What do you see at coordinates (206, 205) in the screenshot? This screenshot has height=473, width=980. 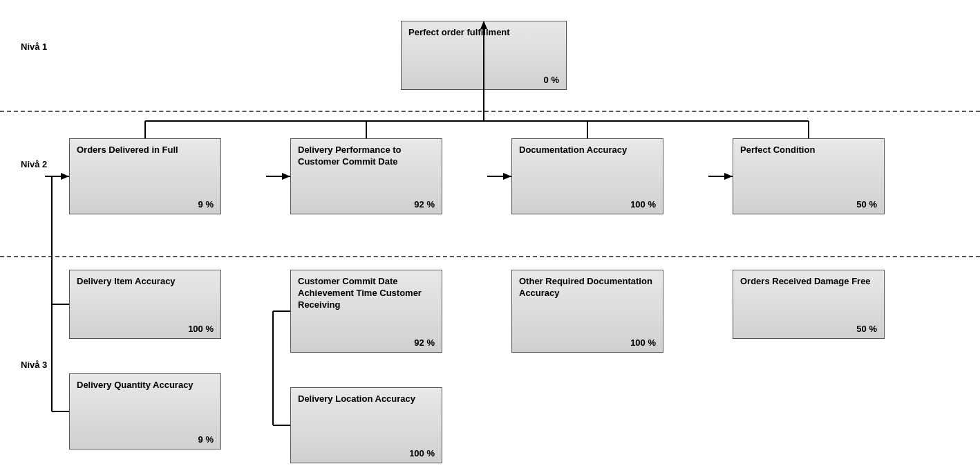 I see `orders-delivered-value: 9 %` at bounding box center [206, 205].